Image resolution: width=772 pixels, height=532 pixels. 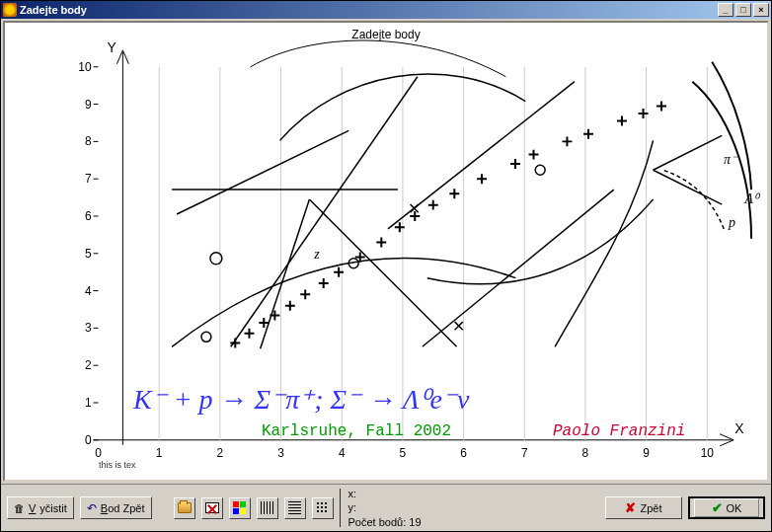 I want to click on back-button: ✘ Zpět, so click(x=644, y=507).